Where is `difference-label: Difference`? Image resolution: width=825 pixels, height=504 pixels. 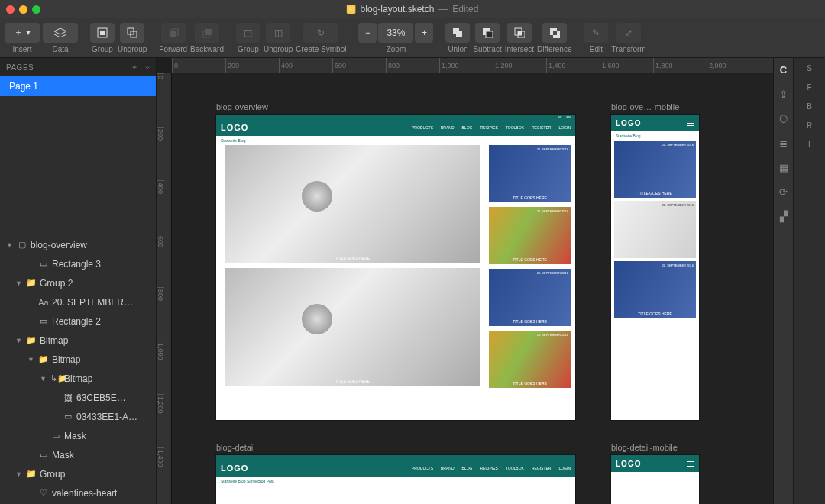
difference-label: Difference is located at coordinates (555, 49).